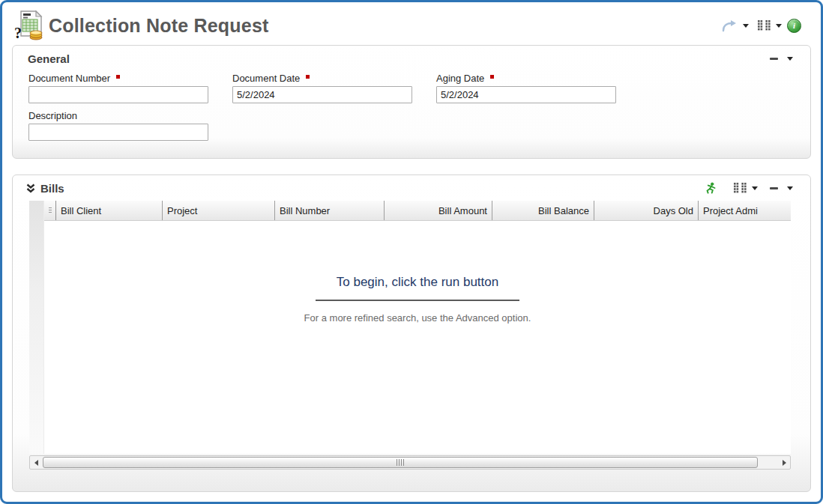  What do you see at coordinates (219, 210) in the screenshot?
I see `column-header-project: Project` at bounding box center [219, 210].